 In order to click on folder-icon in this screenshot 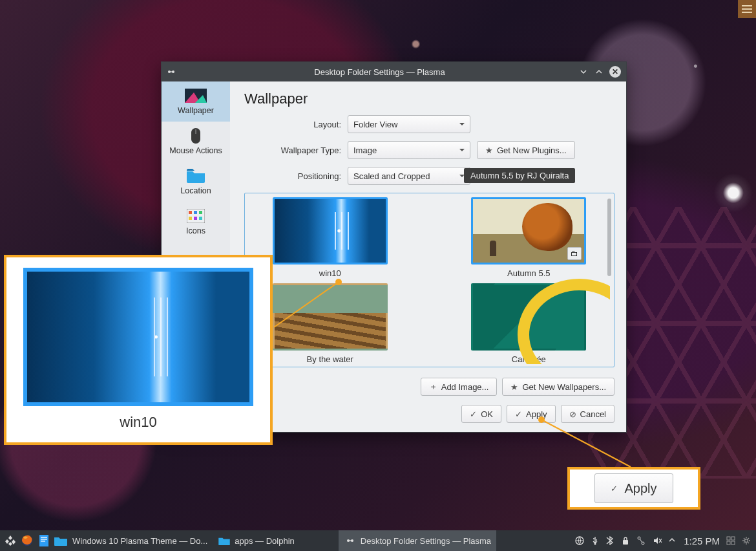, I will do `click(196, 176)`.